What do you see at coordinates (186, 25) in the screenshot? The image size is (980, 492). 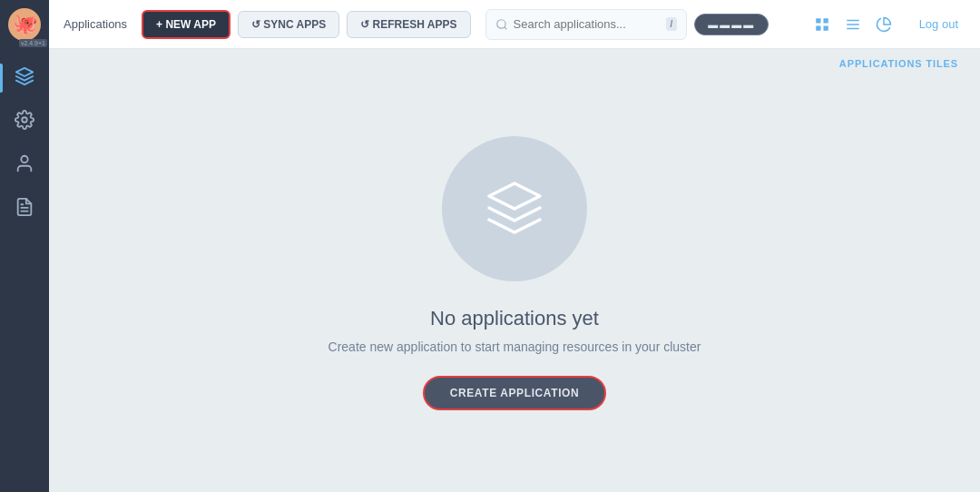 I see `new-app-button: + NEW APP` at bounding box center [186, 25].